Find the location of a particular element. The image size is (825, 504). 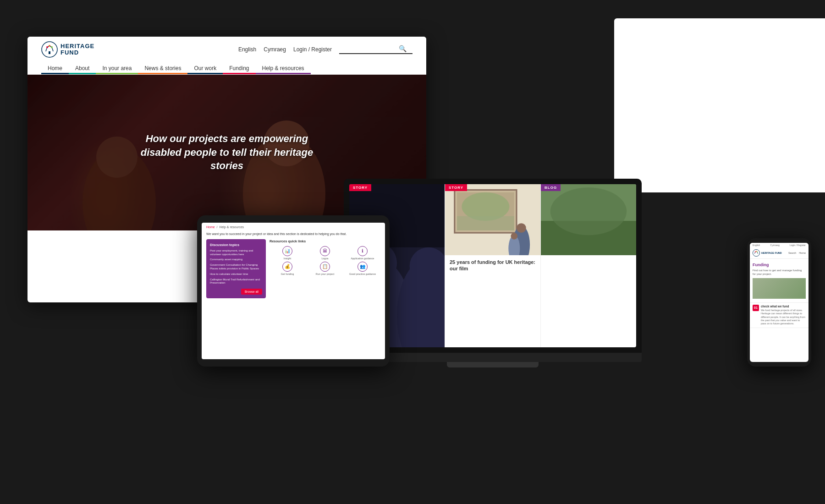

site-header: HERITAGE FUND English Cymraeg Login / Re… is located at coordinates (227, 56).